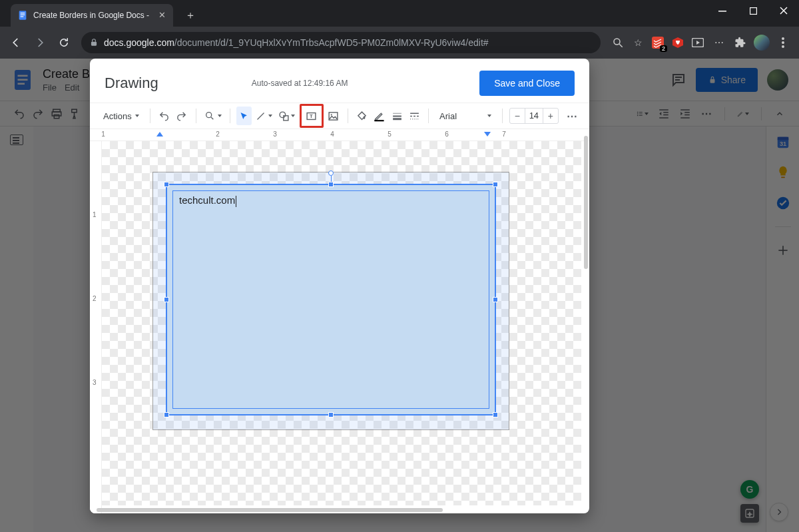  What do you see at coordinates (264, 116) in the screenshot?
I see `line-tool-button` at bounding box center [264, 116].